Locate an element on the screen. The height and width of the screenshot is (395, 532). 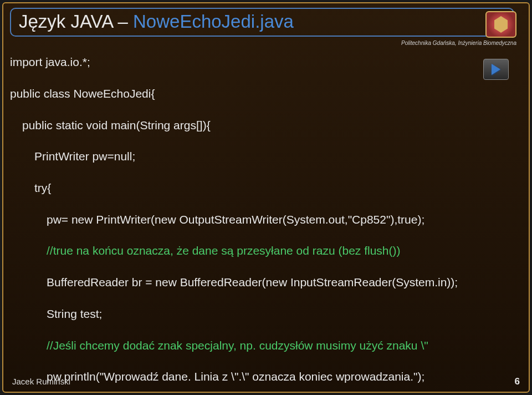
code-line: try{ is located at coordinates (278, 188).